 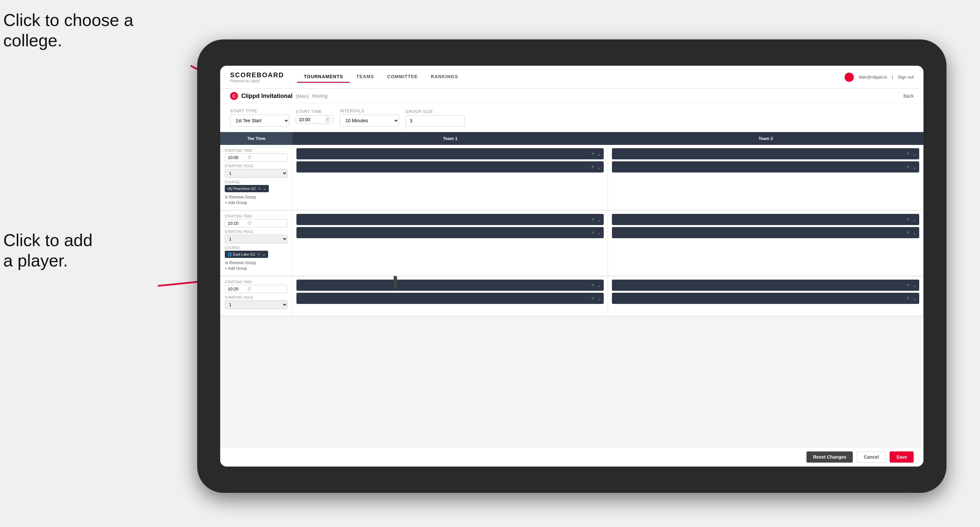 What do you see at coordinates (450, 220) in the screenshot?
I see `player-slot-3-1: × ⌄` at bounding box center [450, 220].